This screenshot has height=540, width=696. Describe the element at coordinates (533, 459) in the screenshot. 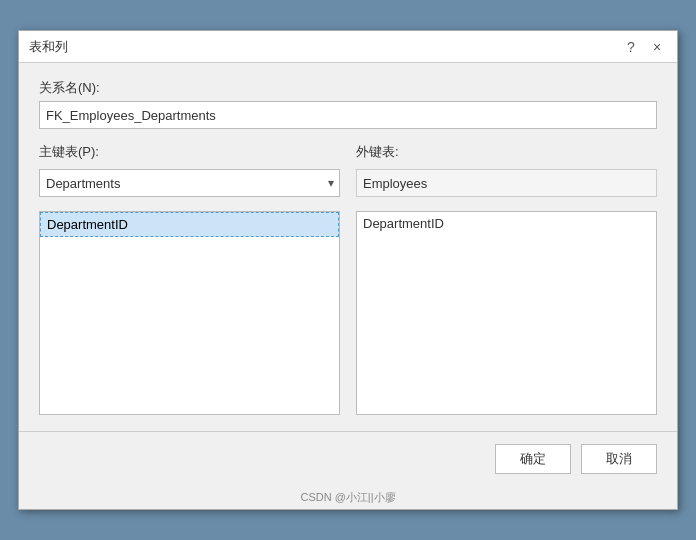

I see `confirm-button: 确定` at that location.